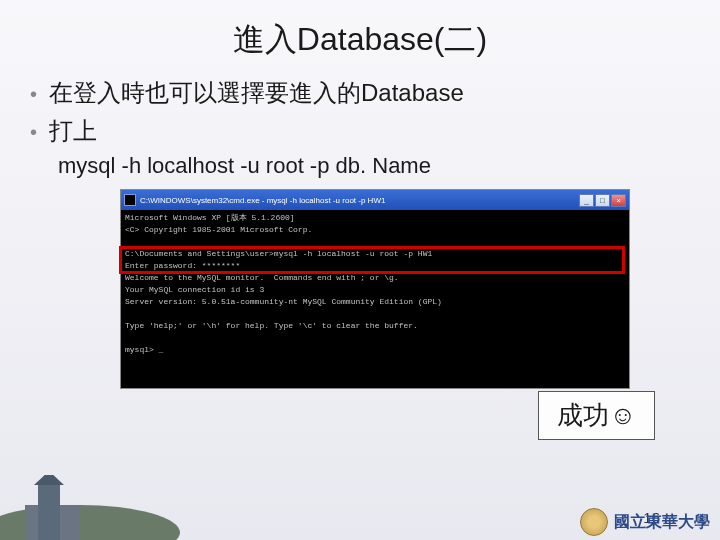  I want to click on building-silhouette, so click(50, 508).